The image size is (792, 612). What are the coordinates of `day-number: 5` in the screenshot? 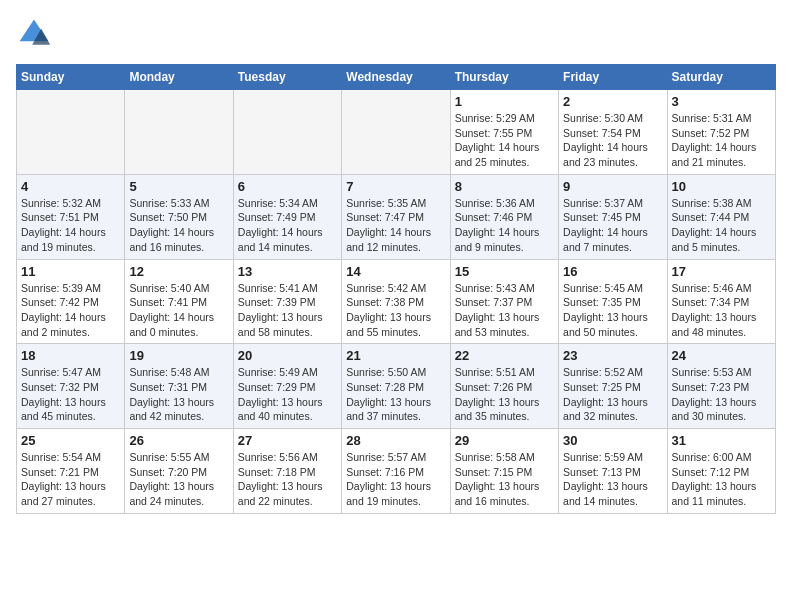 It's located at (178, 186).